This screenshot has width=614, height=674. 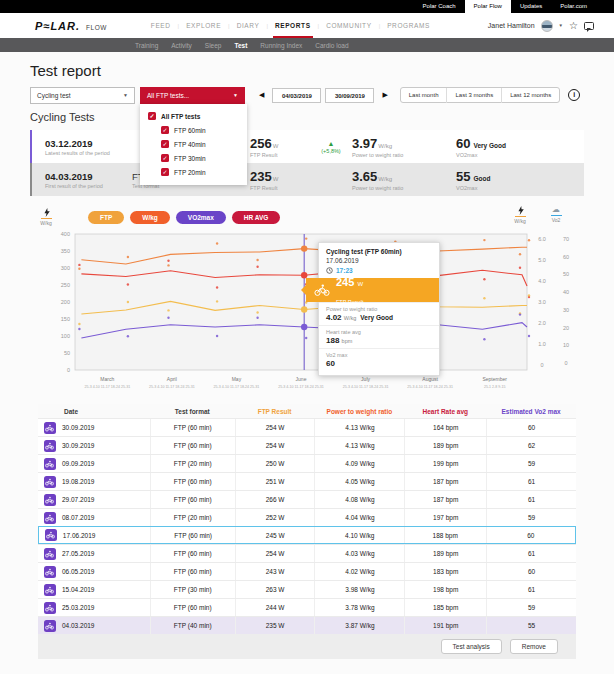 What do you see at coordinates (194, 158) in the screenshot?
I see `dropdown-option-ftp-30min: ✓FTP 30min` at bounding box center [194, 158].